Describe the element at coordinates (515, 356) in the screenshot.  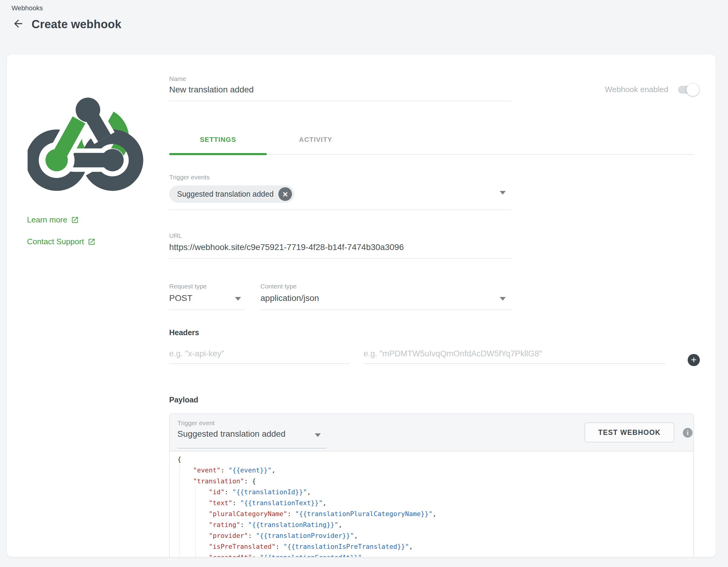
I see `header-value-input` at that location.